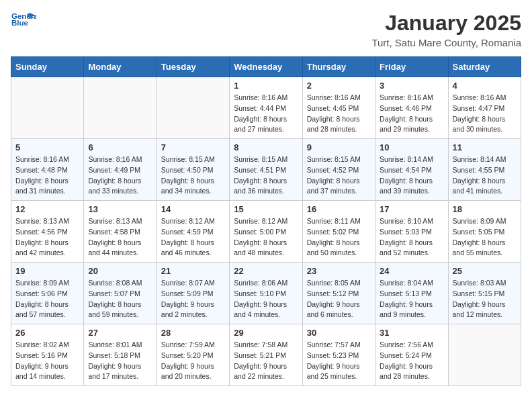 This screenshot has width=532, height=411. I want to click on calendar-cell: 21Sunrise: 8:07 AM Sunset: 5:09 PM Dayli…, so click(193, 293).